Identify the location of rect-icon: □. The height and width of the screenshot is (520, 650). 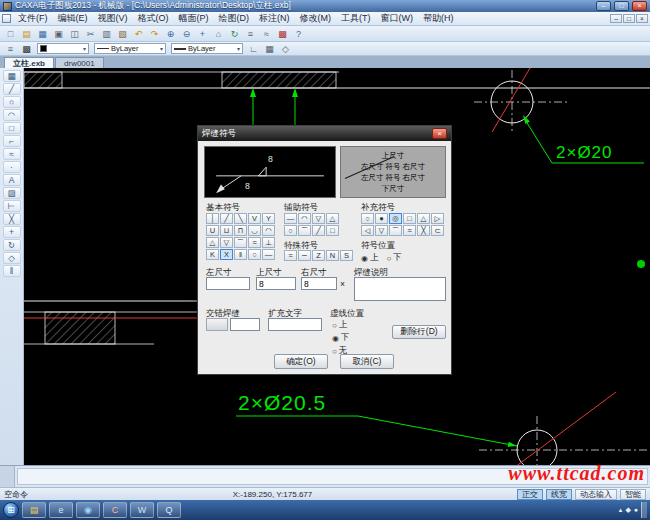
(12, 128).